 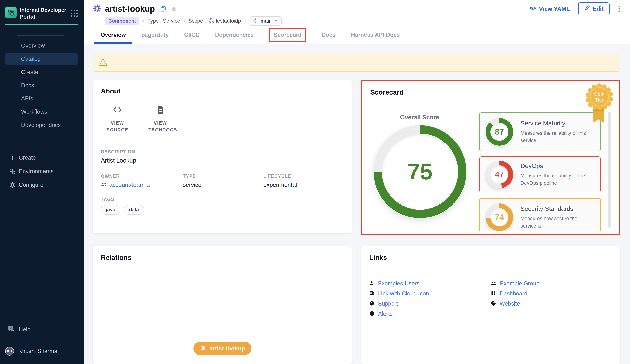 What do you see at coordinates (41, 112) in the screenshot?
I see `sidebar-item-workflows: Workflows` at bounding box center [41, 112].